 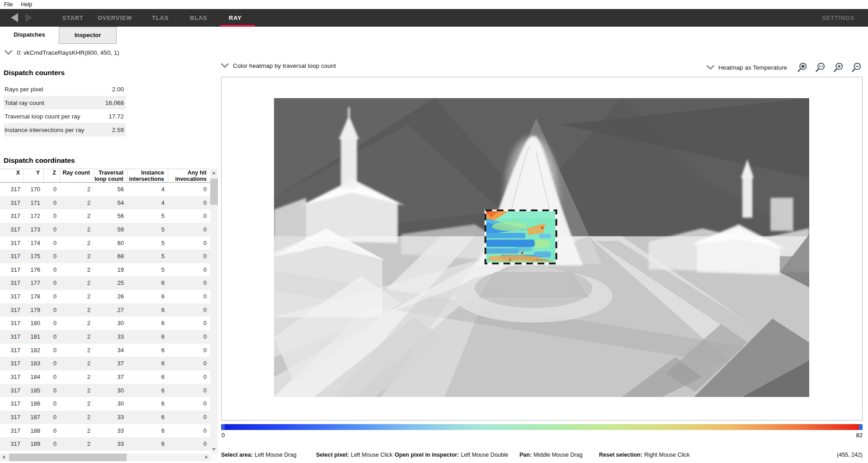 What do you see at coordinates (105, 323) in the screenshot?
I see `table-row: 317180 02 306 0` at bounding box center [105, 323].